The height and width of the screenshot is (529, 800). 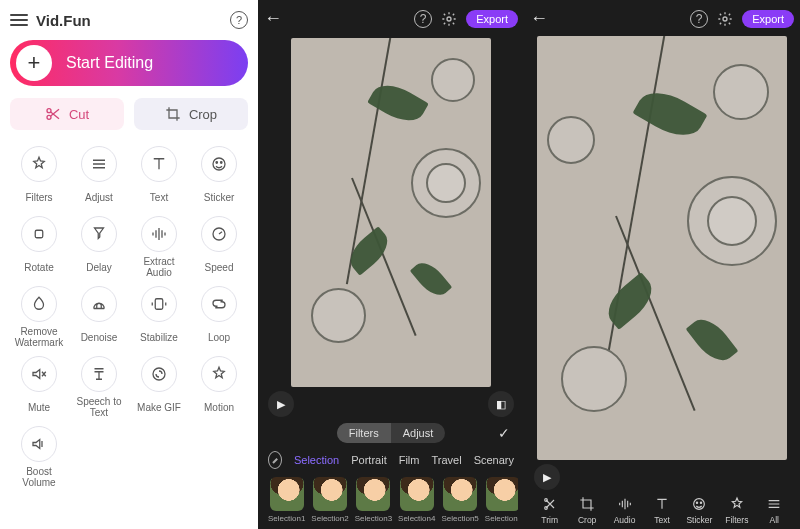 What do you see at coordinates (774, 504) in the screenshot?
I see `all-icon` at bounding box center [774, 504].